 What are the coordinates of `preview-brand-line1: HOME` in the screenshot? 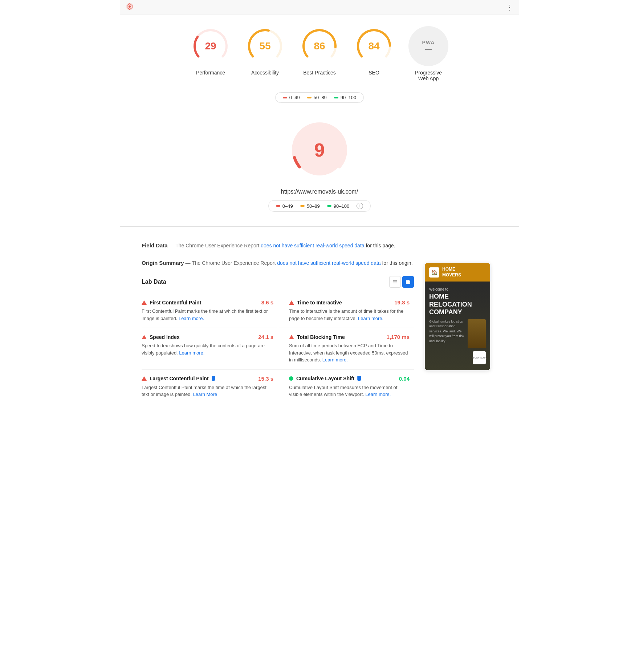 It's located at (452, 270).